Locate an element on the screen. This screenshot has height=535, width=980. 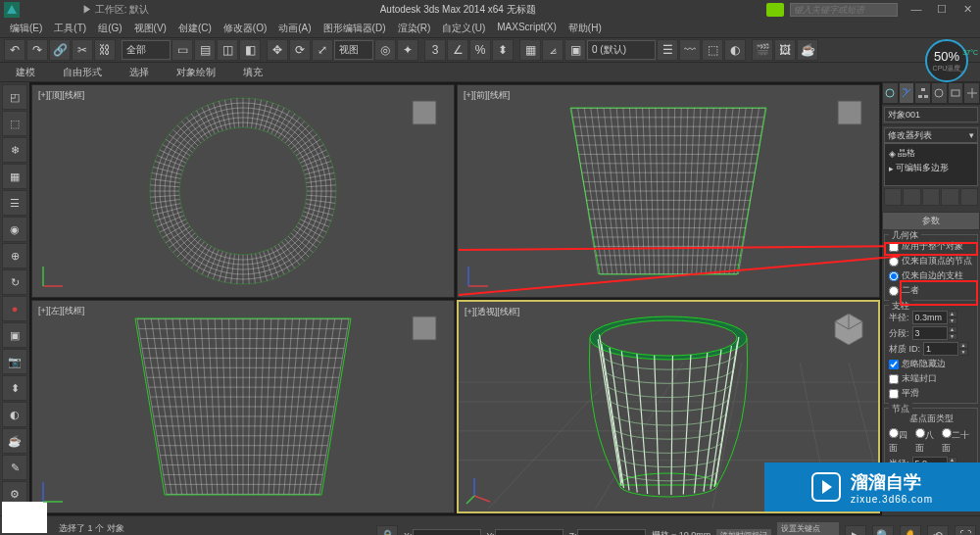
rotate-icon: ⟳ is located at coordinates (300, 50).